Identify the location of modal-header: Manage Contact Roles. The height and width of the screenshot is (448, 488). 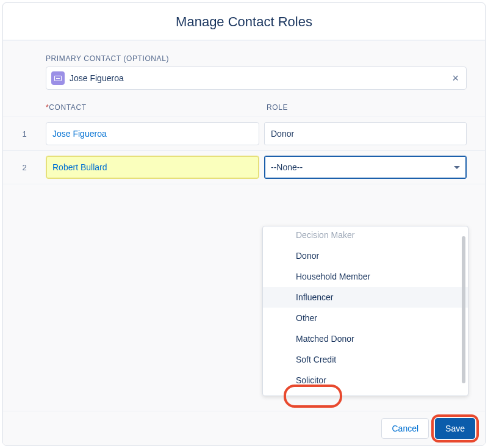
(244, 22).